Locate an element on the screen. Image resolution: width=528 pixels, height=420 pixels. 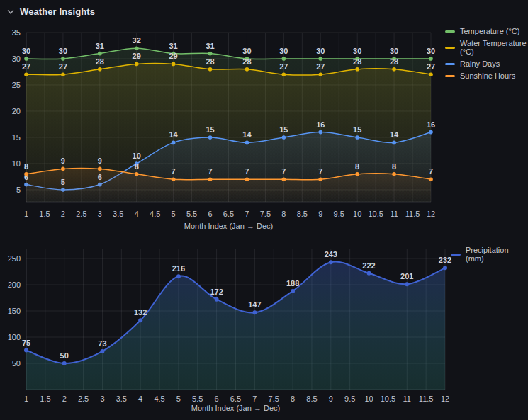
x-tick-label: 12 is located at coordinates (445, 399).